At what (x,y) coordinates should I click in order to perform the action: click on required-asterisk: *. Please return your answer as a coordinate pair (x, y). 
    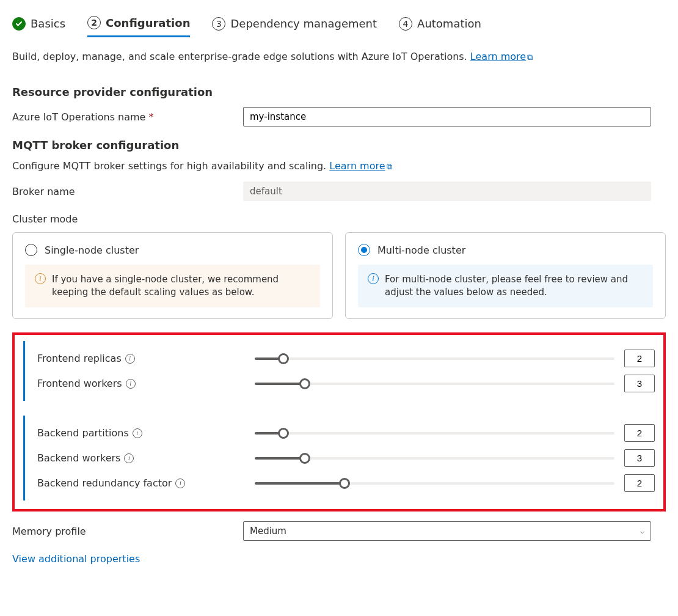
    Looking at the image, I should click on (151, 117).